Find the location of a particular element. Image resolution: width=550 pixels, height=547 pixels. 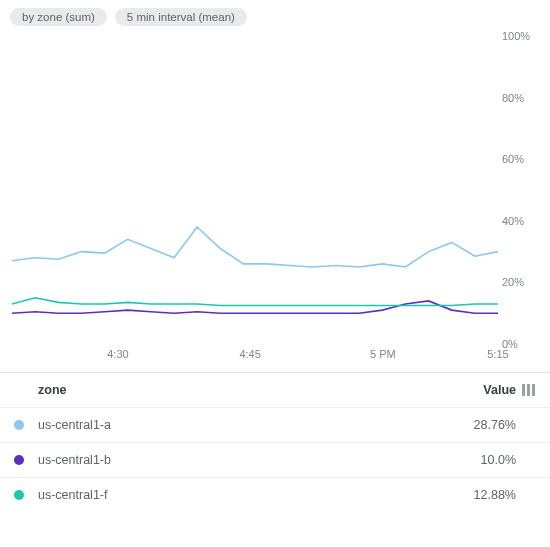

y-tick-label: 20% is located at coordinates (522, 282).